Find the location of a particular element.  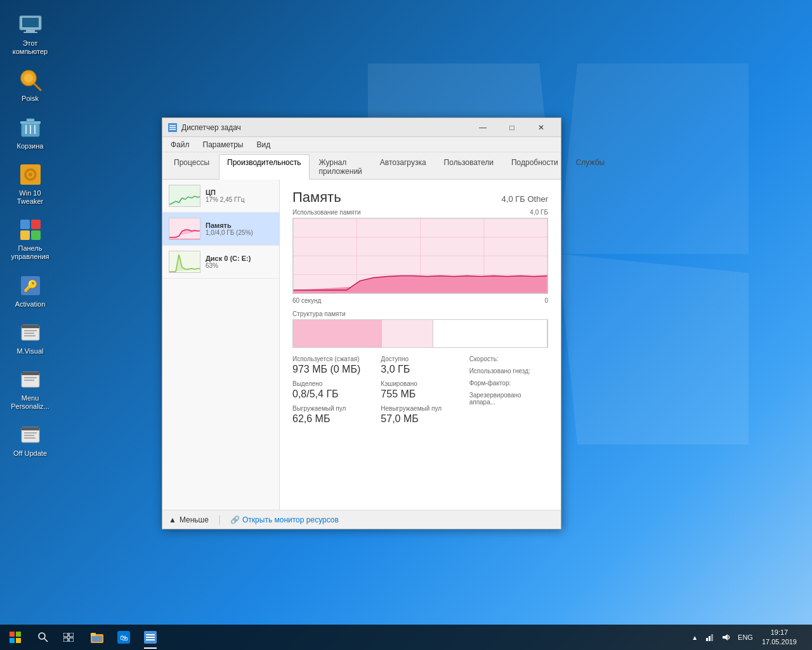

control-panel-label: Панельуправления is located at coordinates (30, 253).